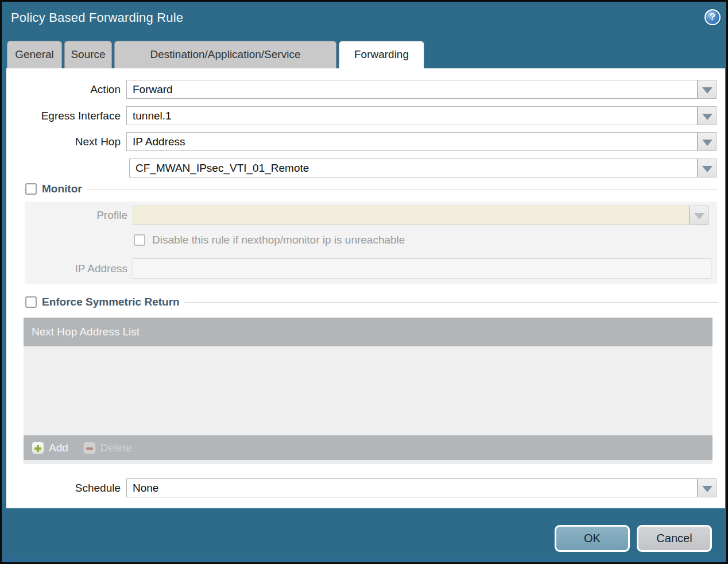 Image resolution: width=728 pixels, height=564 pixels. What do you see at coordinates (412, 116) in the screenshot?
I see `egress-interface-select: tunnel.1` at bounding box center [412, 116].